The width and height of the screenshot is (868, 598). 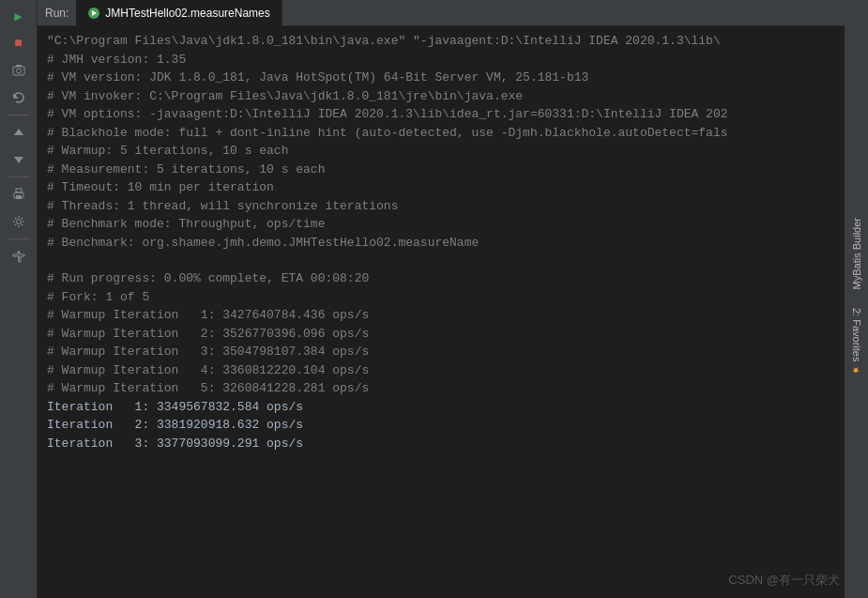 What do you see at coordinates (441, 115) in the screenshot?
I see `console-line: # VM options: -javaagent:D:\IntelliJ IDE…` at bounding box center [441, 115].